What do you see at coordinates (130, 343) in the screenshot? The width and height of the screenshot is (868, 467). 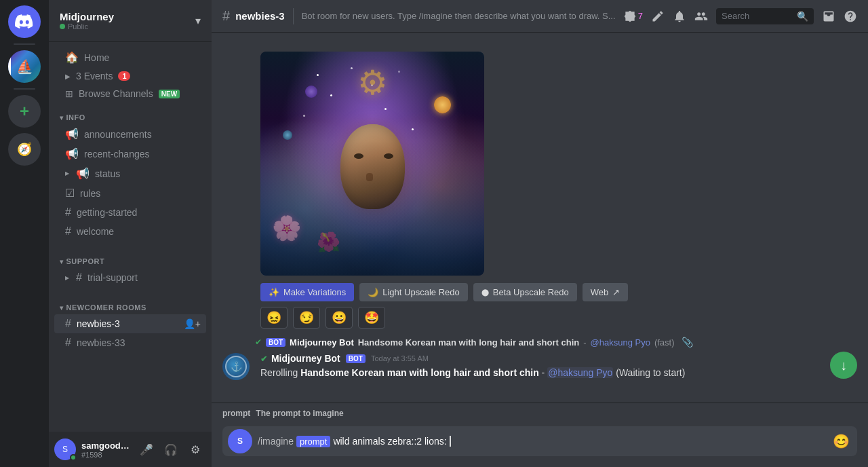 I see `channel-newbies-33: # newbies-33` at bounding box center [130, 343].